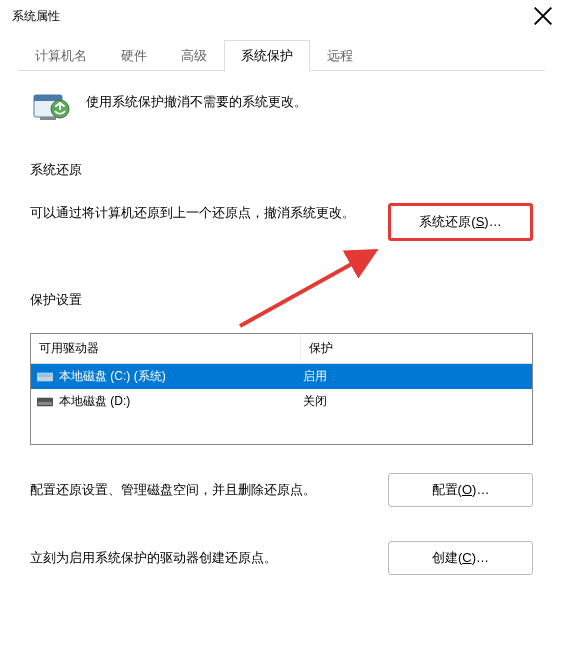 The image size is (563, 647). Describe the element at coordinates (282, 349) in the screenshot. I see `table-header: 可用驱动器 保护` at that location.